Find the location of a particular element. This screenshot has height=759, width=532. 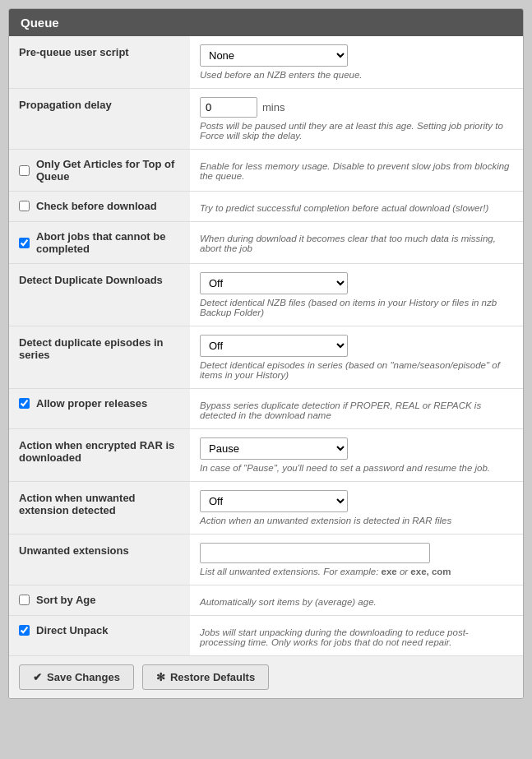

hint-pre-queue-script: Used before an NZB enters the queue. is located at coordinates (357, 75).